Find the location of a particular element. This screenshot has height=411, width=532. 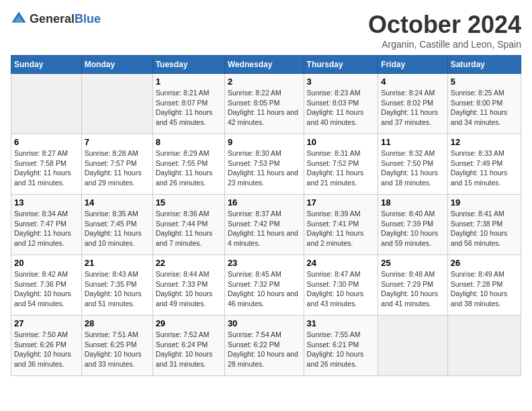

day-info: Sunrise: 8:32 AMSunset: 7:50 PMDaylight:… is located at coordinates (412, 168).